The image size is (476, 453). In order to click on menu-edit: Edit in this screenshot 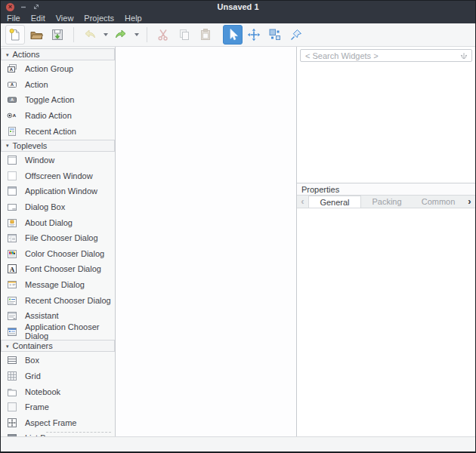, I will do `click(38, 18)`.